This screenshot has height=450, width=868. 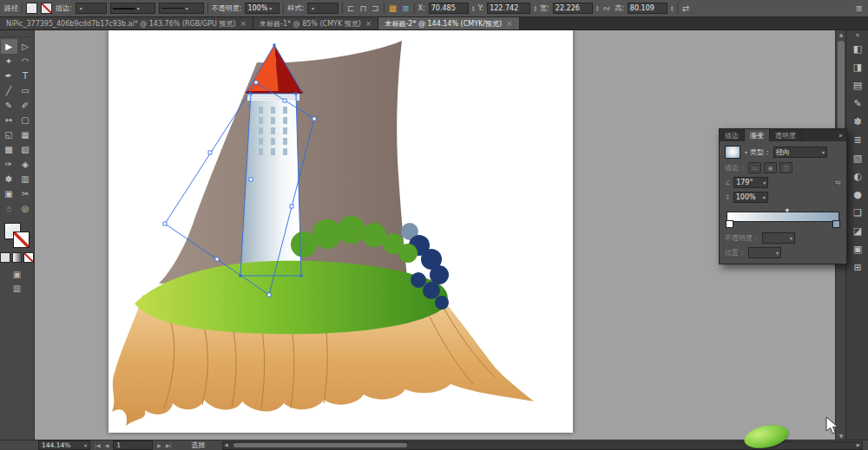 What do you see at coordinates (392, 9) in the screenshot?
I see `recolor-artwork-icon: ▦` at bounding box center [392, 9].